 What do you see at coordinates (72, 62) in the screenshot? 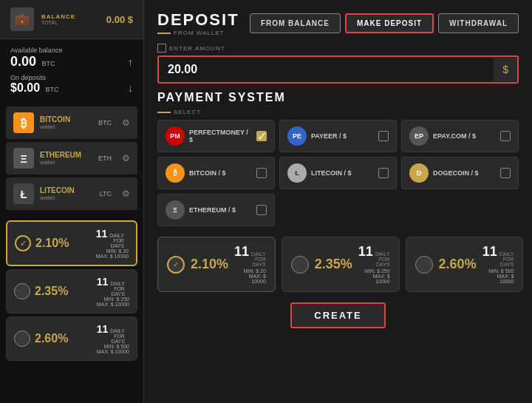
I see `avail-row: 0.00 BTC ↑` at bounding box center [72, 62].